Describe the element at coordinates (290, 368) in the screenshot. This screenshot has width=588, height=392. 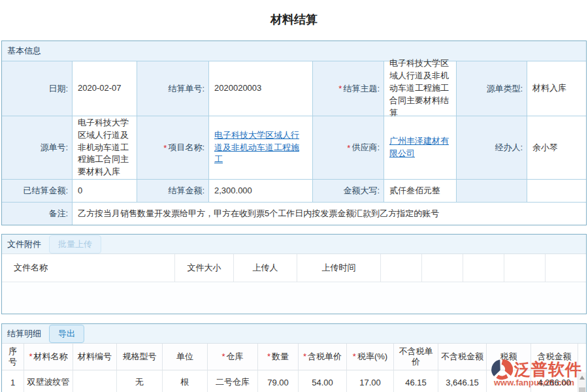
I see `settlement-detail-table: 序号 *材料名称 材料编号 规格型号 单位 *仓库 *数量 *含税单价 *税率(…` at that location.